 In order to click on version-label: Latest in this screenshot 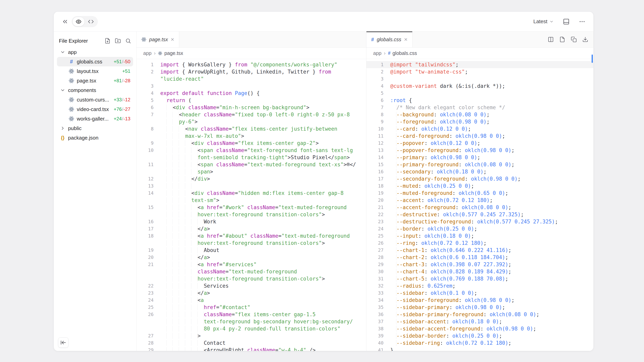, I will do `click(540, 21)`.